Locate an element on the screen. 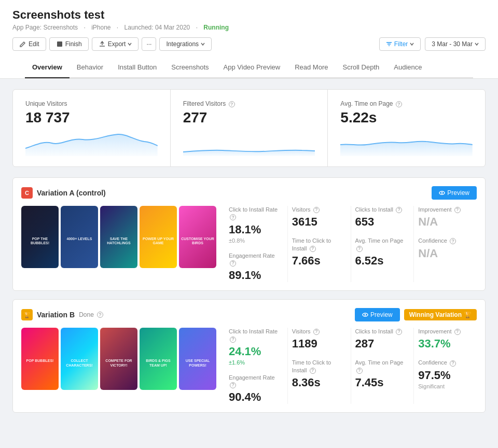  avg-time-value: 5.22s is located at coordinates (407, 118).